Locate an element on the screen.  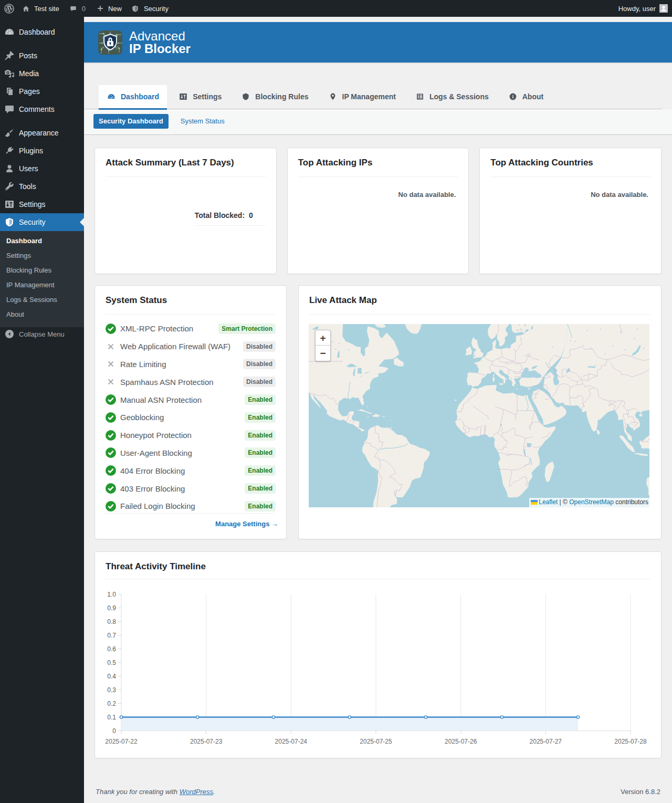
svg-text: 0.3 is located at coordinates (111, 690).